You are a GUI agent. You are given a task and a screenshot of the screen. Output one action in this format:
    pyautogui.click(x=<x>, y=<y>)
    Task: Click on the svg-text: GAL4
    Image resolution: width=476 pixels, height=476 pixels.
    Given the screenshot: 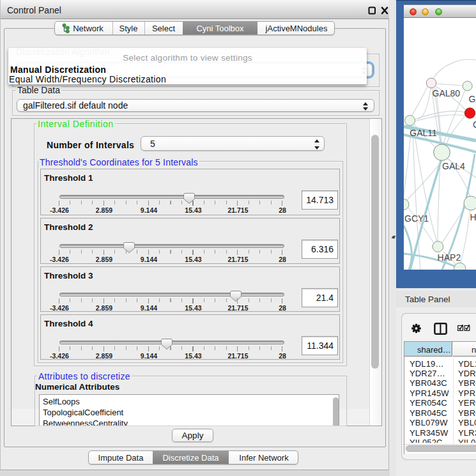 What is the action you would take?
    pyautogui.click(x=454, y=166)
    